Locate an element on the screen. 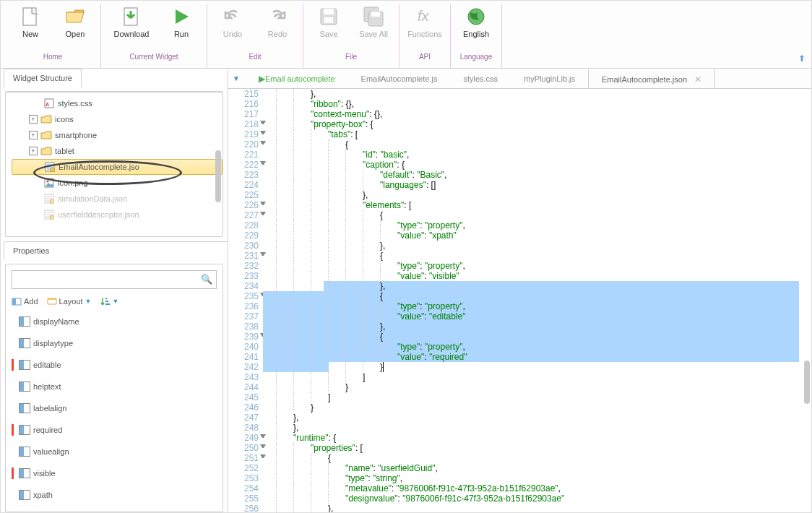  code-line: "properties": [ is located at coordinates (543, 448).